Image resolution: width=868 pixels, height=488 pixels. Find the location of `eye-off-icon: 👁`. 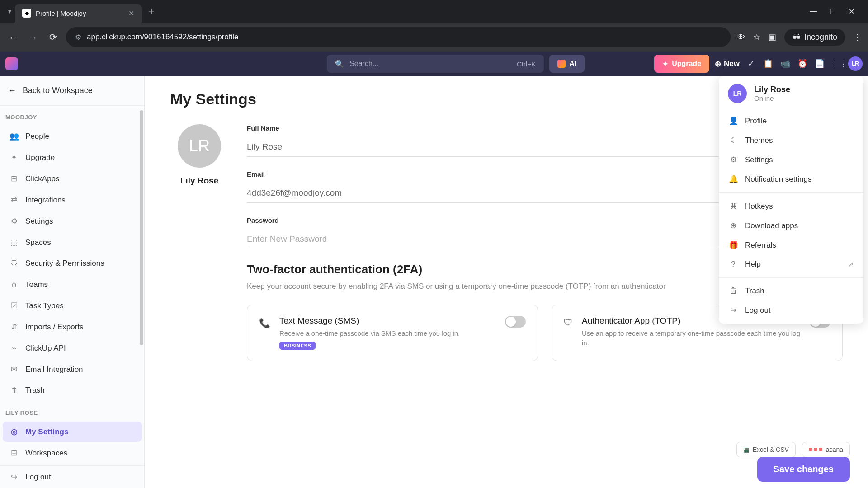

eye-off-icon: 👁 is located at coordinates (741, 37).